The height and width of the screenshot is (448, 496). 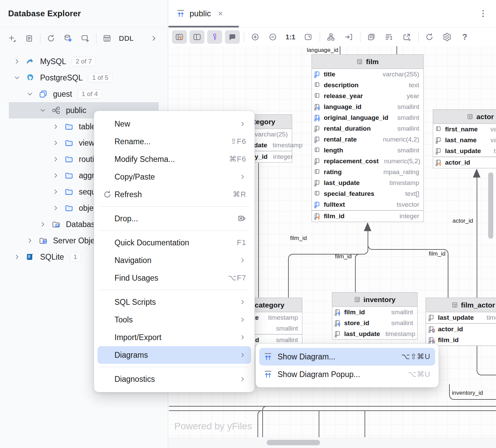 I want to click on menu-item-copy-paste: Copy/Paste, so click(x=174, y=177).